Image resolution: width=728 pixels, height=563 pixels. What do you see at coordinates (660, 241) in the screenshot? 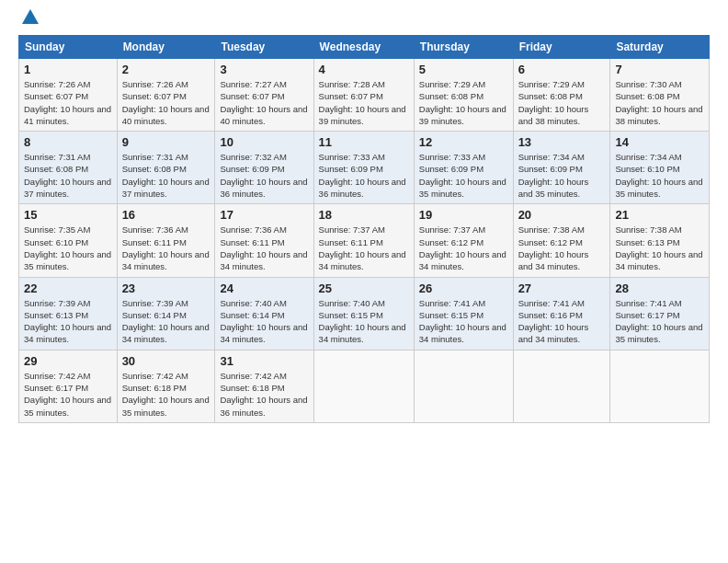
I see `calendar-cell: 21 Sunrise: 7:38 AM Sunset: 6:13 PM Dayl…` at bounding box center [660, 241].